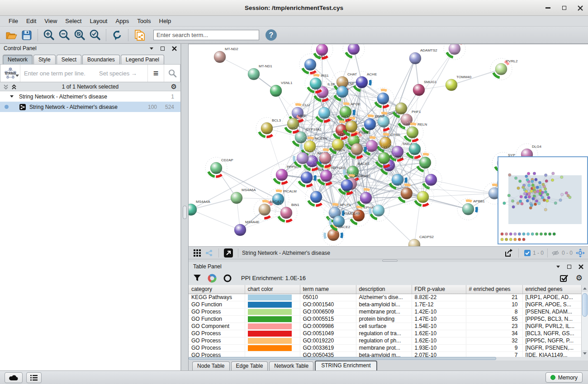  What do you see at coordinates (31, 21) in the screenshot?
I see `menu-edit: Edit` at bounding box center [31, 21].